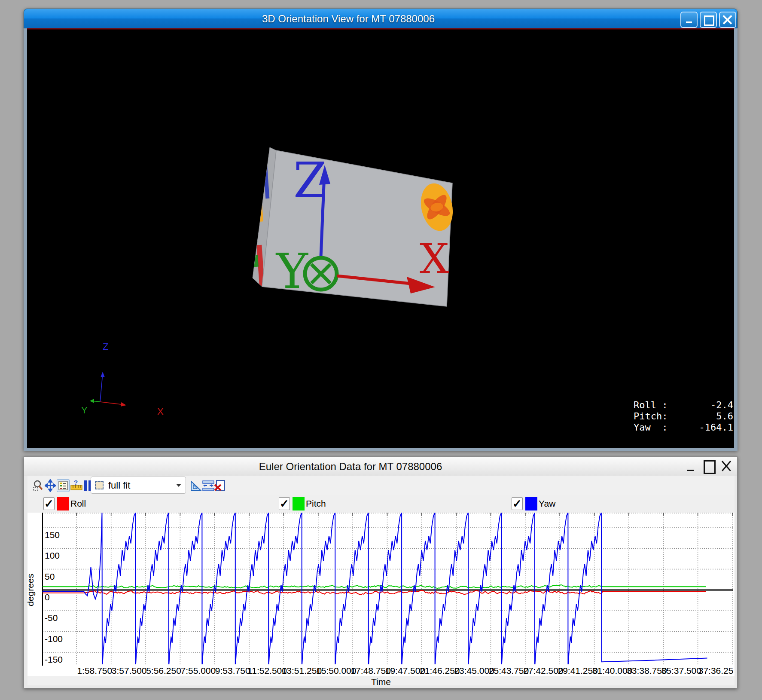 Image resolution: width=762 pixels, height=700 pixels. What do you see at coordinates (683, 428) in the screenshot?
I see `yaw-readout: Yaw :-164.1` at bounding box center [683, 428].